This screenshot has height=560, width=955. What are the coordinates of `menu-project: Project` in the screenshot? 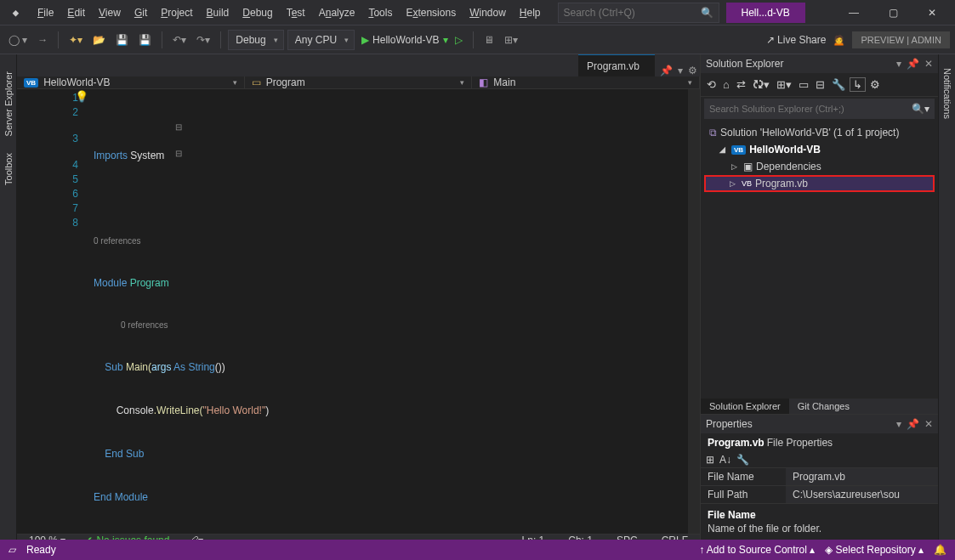 It's located at (177, 13).